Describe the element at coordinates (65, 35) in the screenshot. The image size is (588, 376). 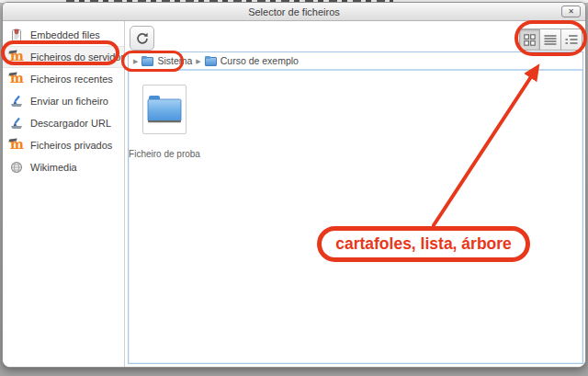
I see `sidebar-item-label: Embedded files` at that location.